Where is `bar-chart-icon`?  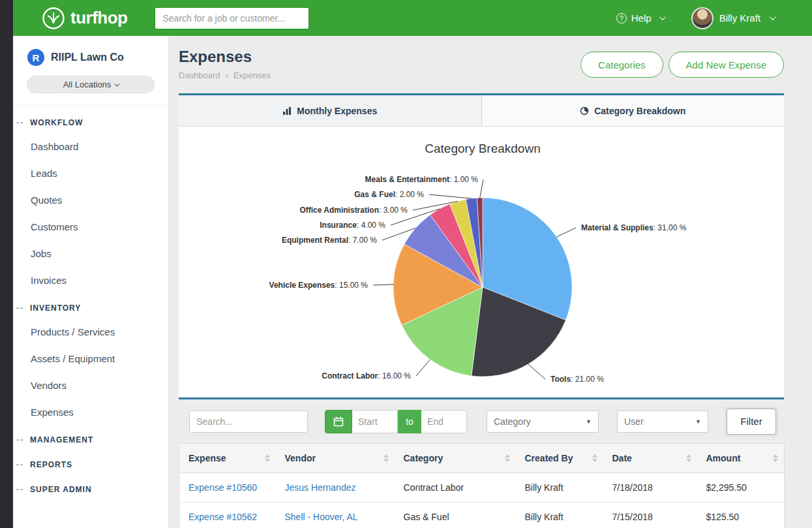
bar-chart-icon is located at coordinates (287, 111).